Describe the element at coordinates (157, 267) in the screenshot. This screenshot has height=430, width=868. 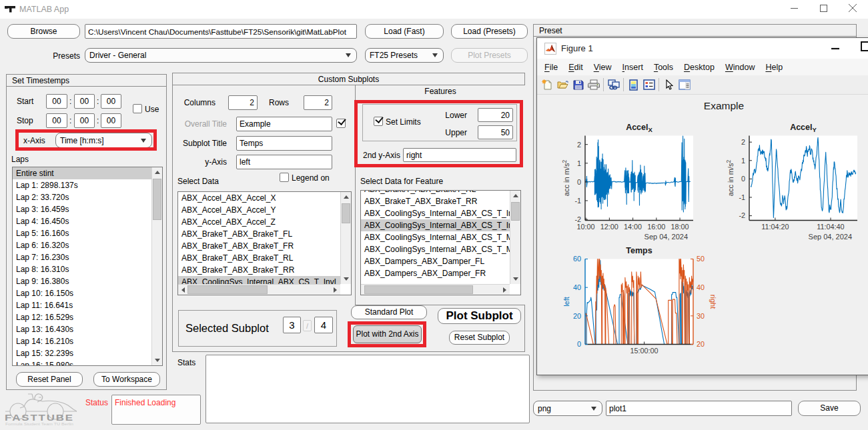
I see `laps-vertical-scrollbar` at that location.